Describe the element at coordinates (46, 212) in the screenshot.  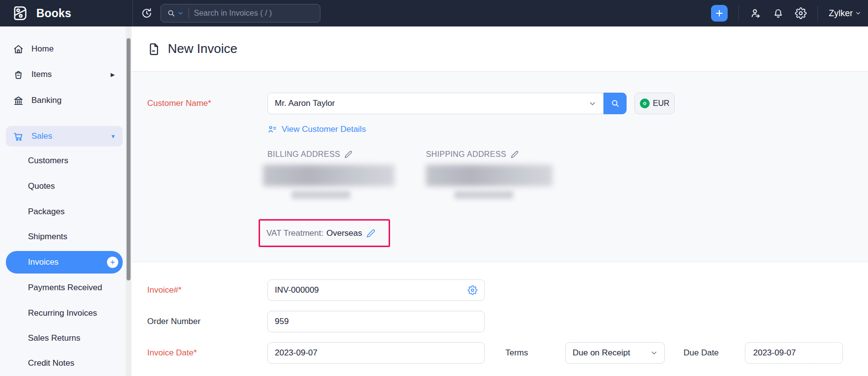
I see `sidebar-item-label: Packages` at that location.